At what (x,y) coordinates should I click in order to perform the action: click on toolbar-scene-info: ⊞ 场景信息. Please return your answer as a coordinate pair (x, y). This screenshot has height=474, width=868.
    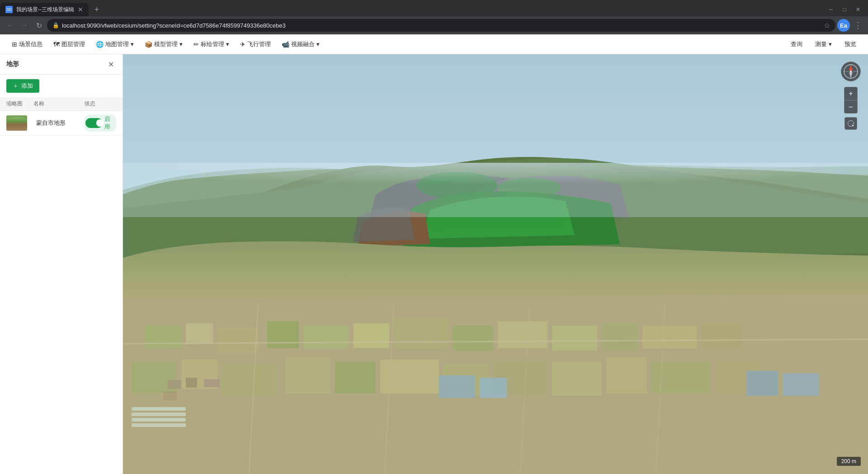
    Looking at the image, I should click on (27, 44).